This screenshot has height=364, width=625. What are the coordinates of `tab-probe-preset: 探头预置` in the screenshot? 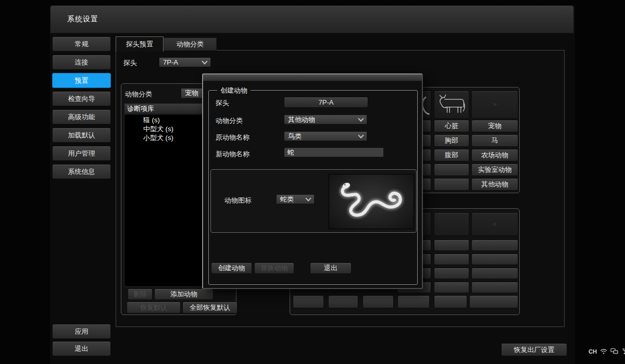 It's located at (140, 44).